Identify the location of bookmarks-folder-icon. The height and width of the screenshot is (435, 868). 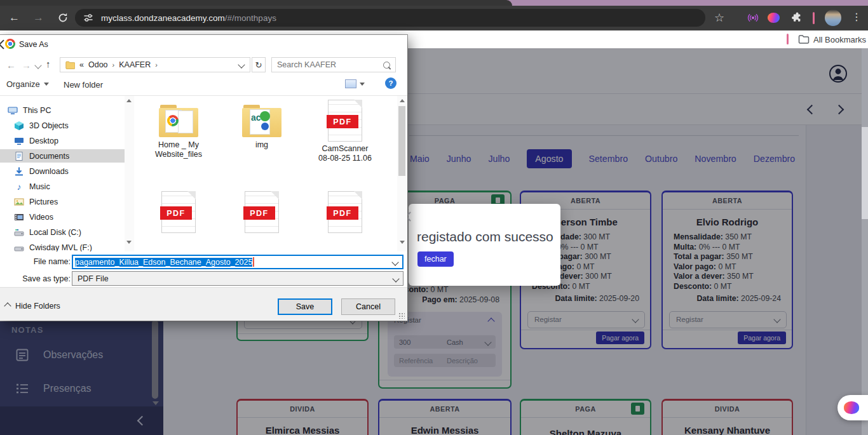
(804, 41).